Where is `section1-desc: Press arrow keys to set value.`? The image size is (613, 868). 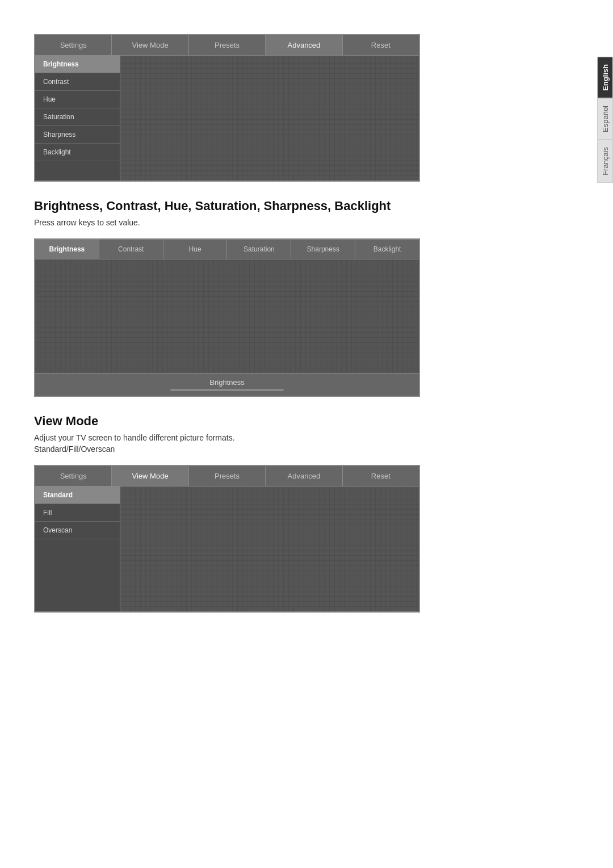 section1-desc: Press arrow keys to set value. is located at coordinates (278, 223).